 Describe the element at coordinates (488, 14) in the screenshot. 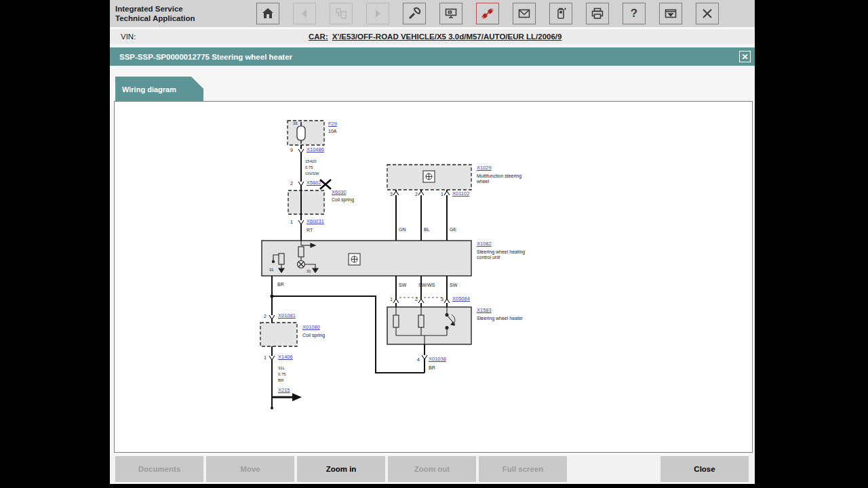

I see `vehicle-connection-button` at that location.